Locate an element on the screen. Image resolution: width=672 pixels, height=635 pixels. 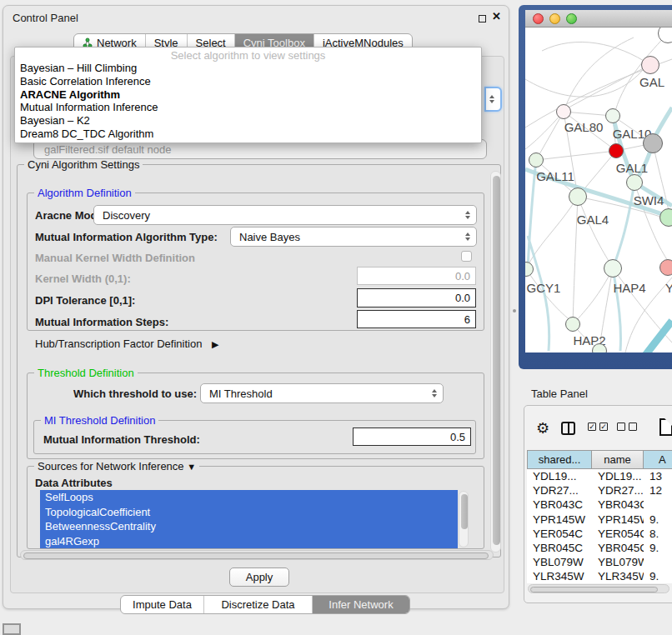
aracne-mode-combo: Discovery is located at coordinates (285, 215).